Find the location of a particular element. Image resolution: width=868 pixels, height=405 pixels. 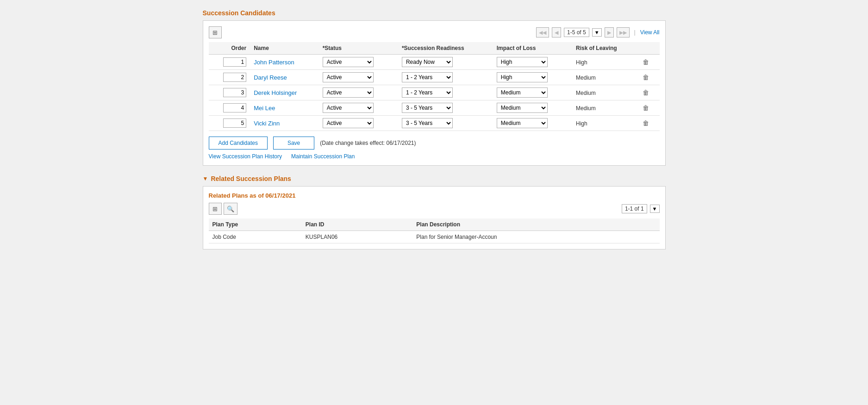

toolbar-left: ⊞ is located at coordinates (215, 32).